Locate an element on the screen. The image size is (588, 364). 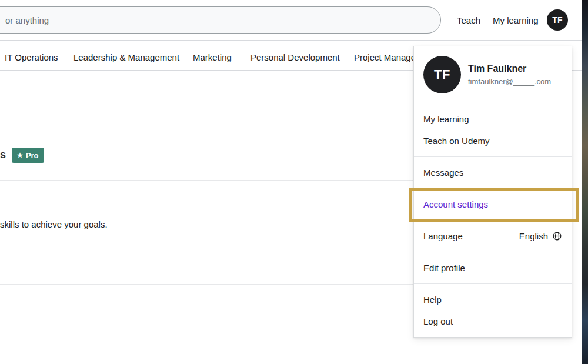
menu-group-learning: My learning Teach on Udemy is located at coordinates (493, 130).